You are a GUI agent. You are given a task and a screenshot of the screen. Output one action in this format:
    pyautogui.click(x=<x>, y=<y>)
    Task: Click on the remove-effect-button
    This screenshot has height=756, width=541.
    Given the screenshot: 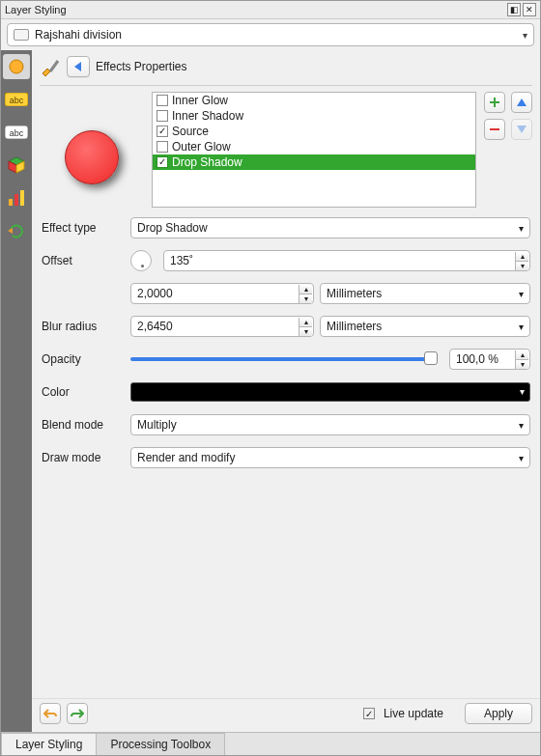 What is the action you would take?
    pyautogui.click(x=495, y=129)
    